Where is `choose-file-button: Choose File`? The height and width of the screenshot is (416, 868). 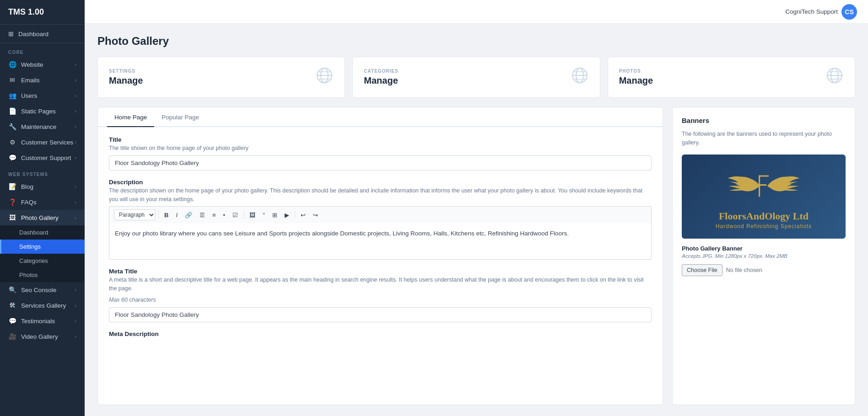 choose-file-button: Choose File is located at coordinates (702, 270).